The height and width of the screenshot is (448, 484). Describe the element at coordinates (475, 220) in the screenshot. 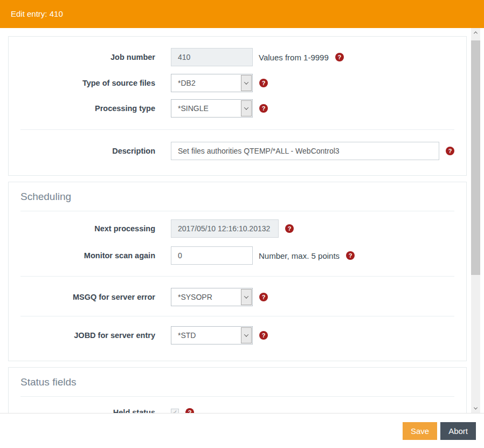

I see `vertical-scrollbar` at that location.